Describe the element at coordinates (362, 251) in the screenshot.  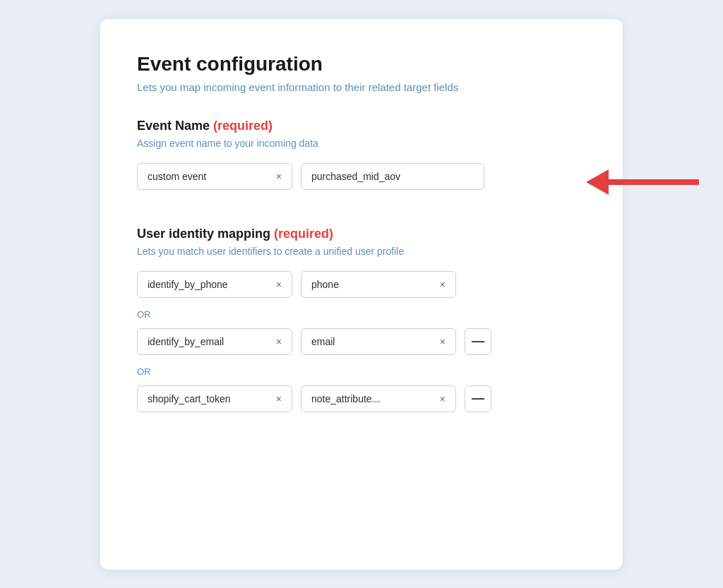
I see `user-identity-description: Lets you match user identifiers to creat…` at that location.